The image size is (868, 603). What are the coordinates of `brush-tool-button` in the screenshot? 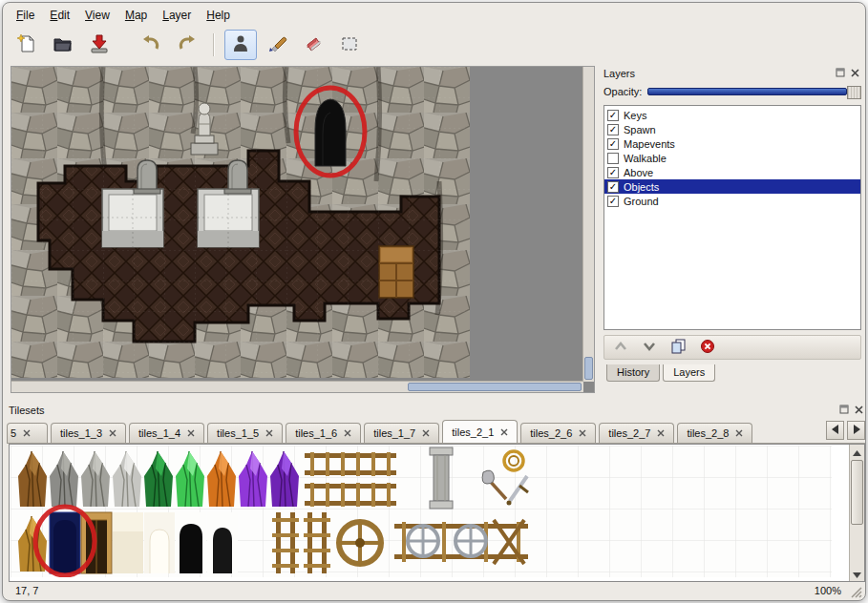 It's located at (277, 45).